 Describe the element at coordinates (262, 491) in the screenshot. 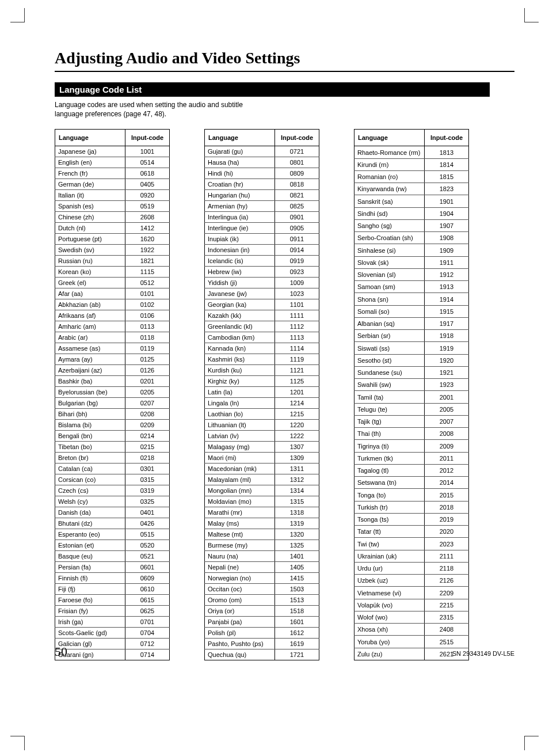

I see `table-row: Mongolian (mn)1314` at that location.